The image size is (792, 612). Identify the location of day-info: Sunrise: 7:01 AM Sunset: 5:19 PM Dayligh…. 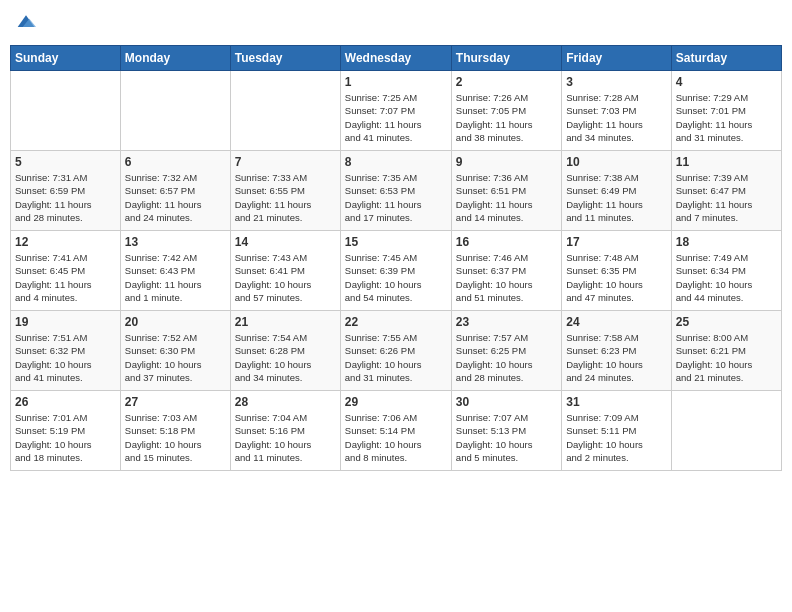
(66, 438).